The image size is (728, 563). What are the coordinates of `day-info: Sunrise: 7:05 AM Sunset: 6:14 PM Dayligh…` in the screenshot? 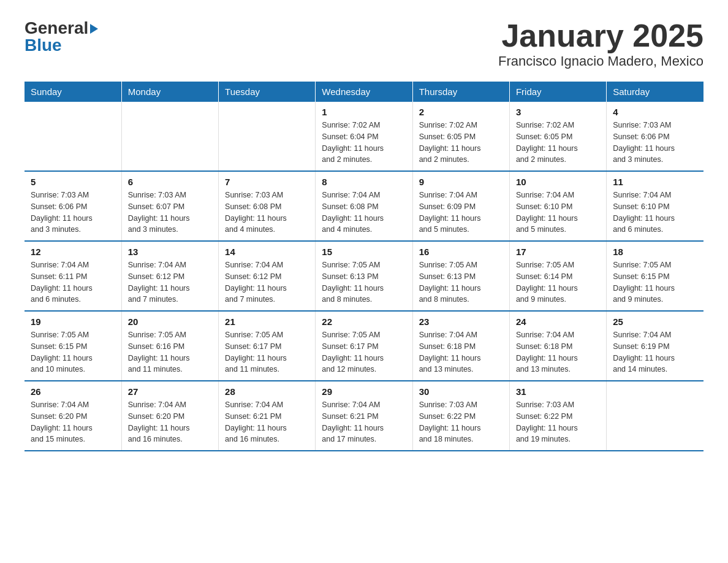 It's located at (558, 282).